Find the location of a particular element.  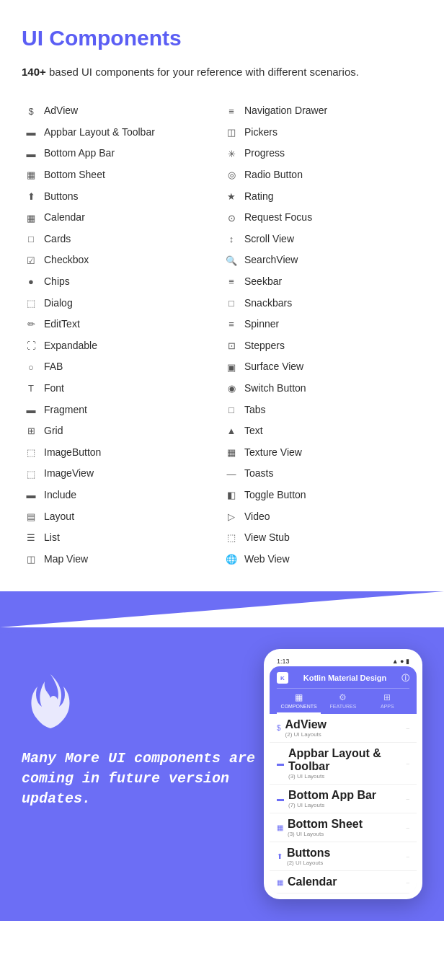

left-item-icon-1: ▬ is located at coordinates (31, 133).